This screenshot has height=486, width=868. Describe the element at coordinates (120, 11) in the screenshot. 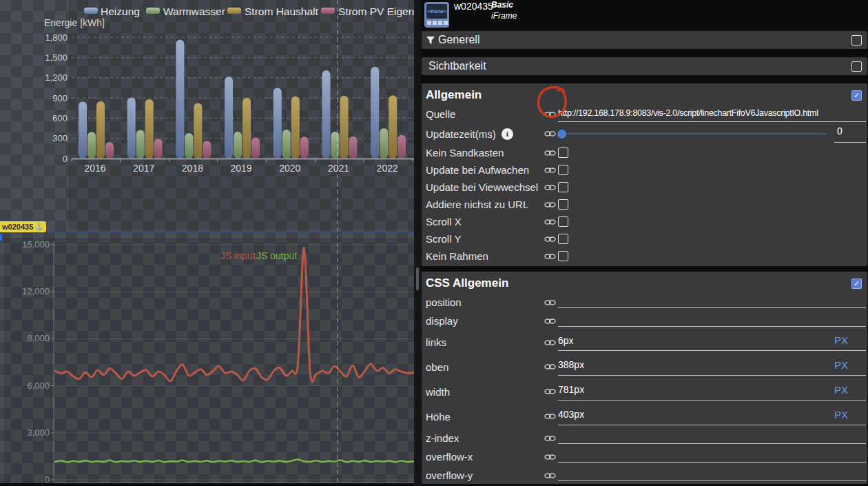

I see `legend-label: Heizung` at that location.